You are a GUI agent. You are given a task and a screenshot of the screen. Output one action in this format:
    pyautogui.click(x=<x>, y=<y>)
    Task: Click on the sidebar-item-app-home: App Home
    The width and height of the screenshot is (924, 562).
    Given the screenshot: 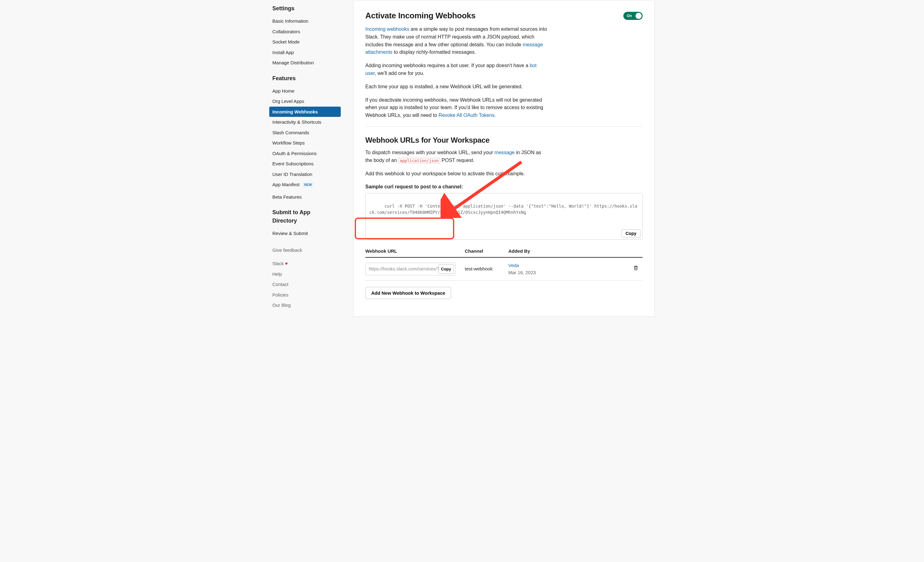 What is the action you would take?
    pyautogui.click(x=305, y=91)
    